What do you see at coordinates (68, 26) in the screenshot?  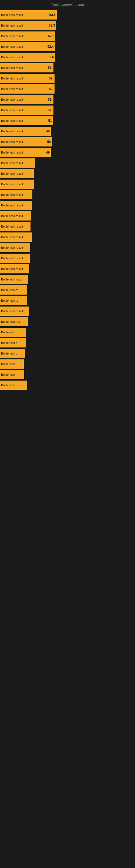 I see `bar-row: Bottleneck result53.3` at bounding box center [68, 26].